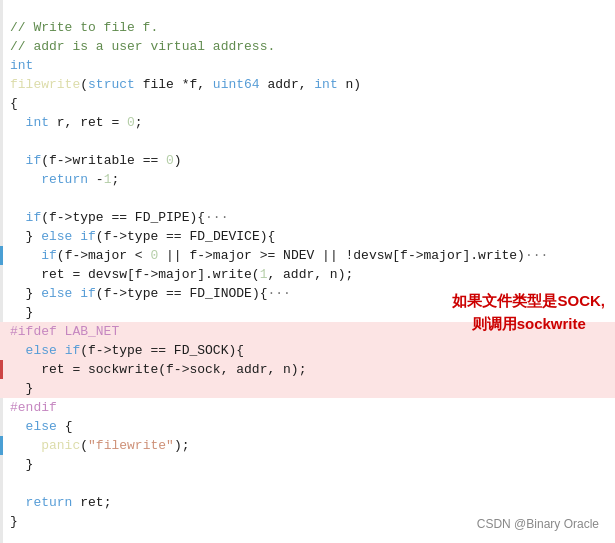 This screenshot has height=543, width=615. I want to click on code-line: // Write to file f., so click(308, 28).